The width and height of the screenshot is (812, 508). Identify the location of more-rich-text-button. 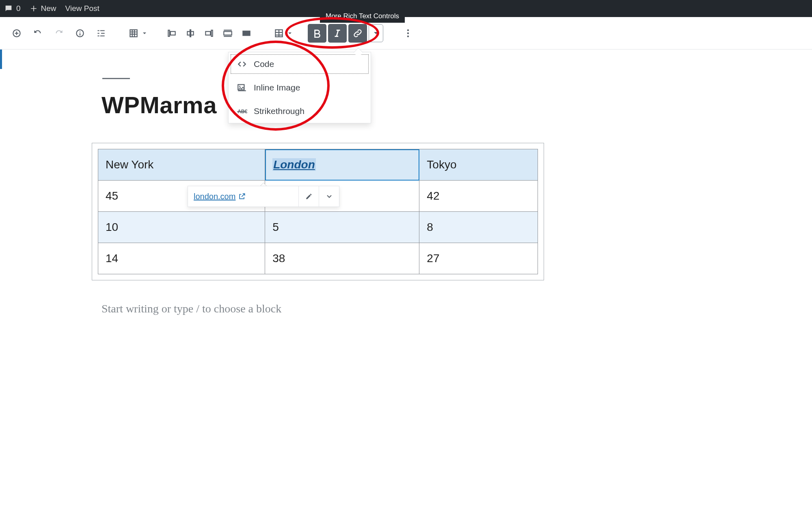
(376, 33).